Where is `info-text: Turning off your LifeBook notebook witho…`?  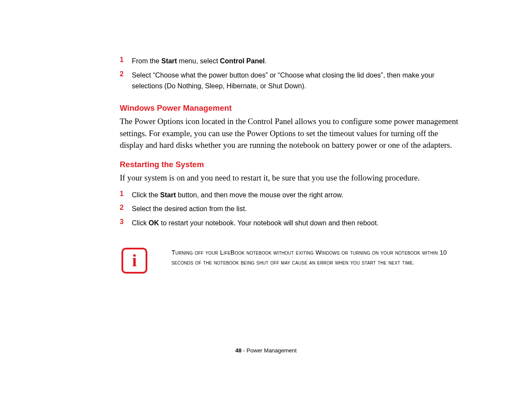
info-text: Turning off your LifeBook notebook witho… is located at coordinates (315, 258).